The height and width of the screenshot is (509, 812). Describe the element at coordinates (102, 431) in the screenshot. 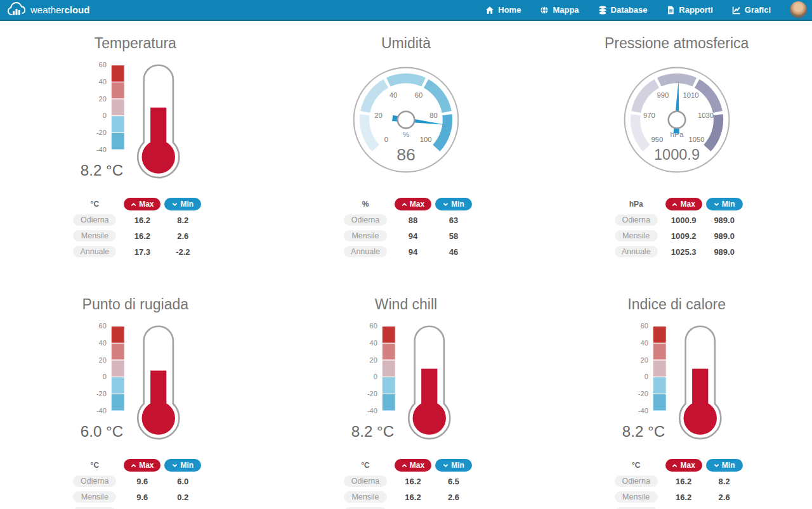

I see `current-value-label: 6.0 °C` at that location.